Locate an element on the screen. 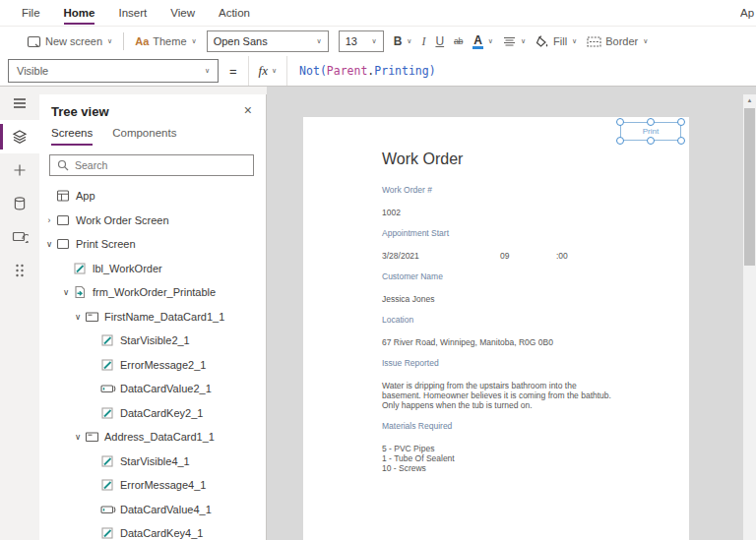 The height and width of the screenshot is (540, 756). menu-item-file: File is located at coordinates (32, 13).